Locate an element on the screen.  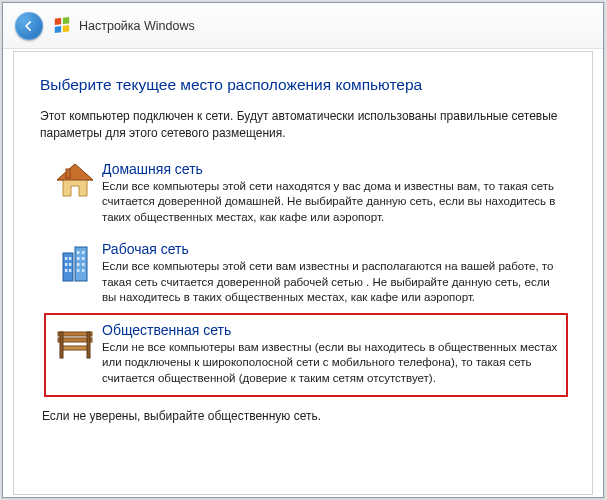
option-title: Домашняя сеть is located at coordinates (331, 169).